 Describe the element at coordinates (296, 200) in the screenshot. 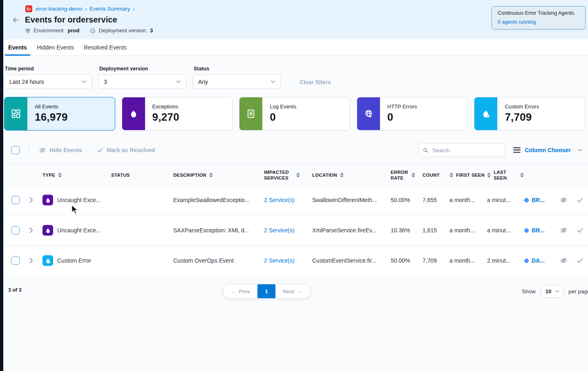

I see `table-row: Uncaught Exce... ExampleSwallowedExcepti…` at that location.